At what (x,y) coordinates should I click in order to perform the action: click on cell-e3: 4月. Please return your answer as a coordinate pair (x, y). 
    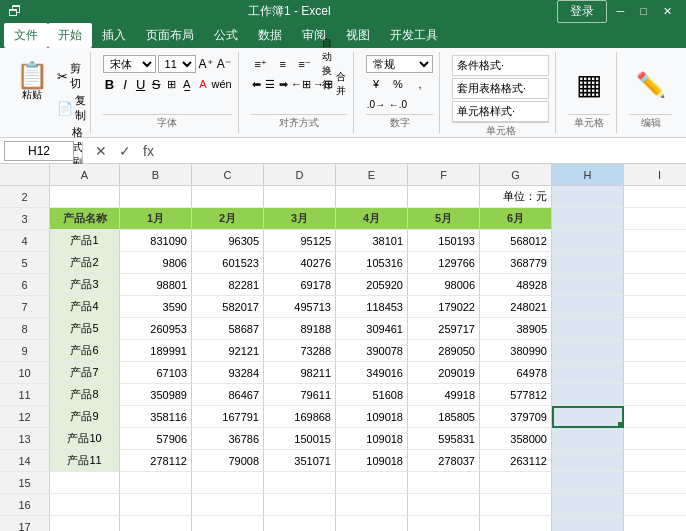
    Looking at the image, I should click on (372, 219).